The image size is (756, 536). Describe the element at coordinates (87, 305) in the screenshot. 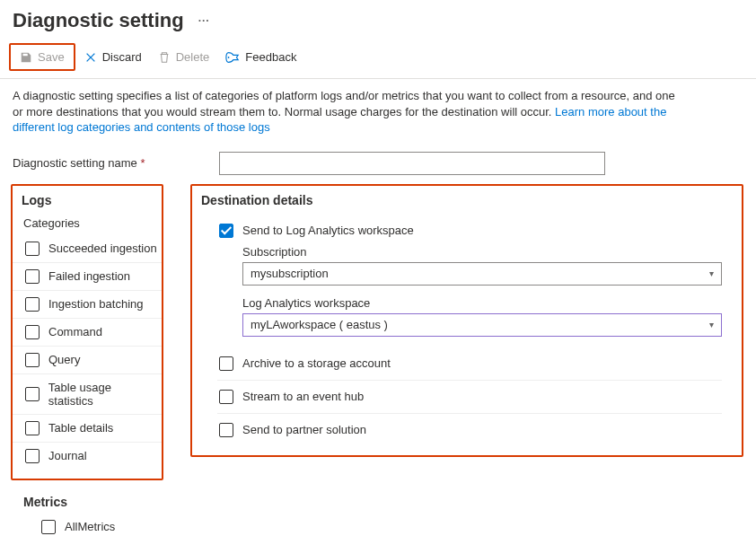

I see `log-category: Ingestion batching` at that location.